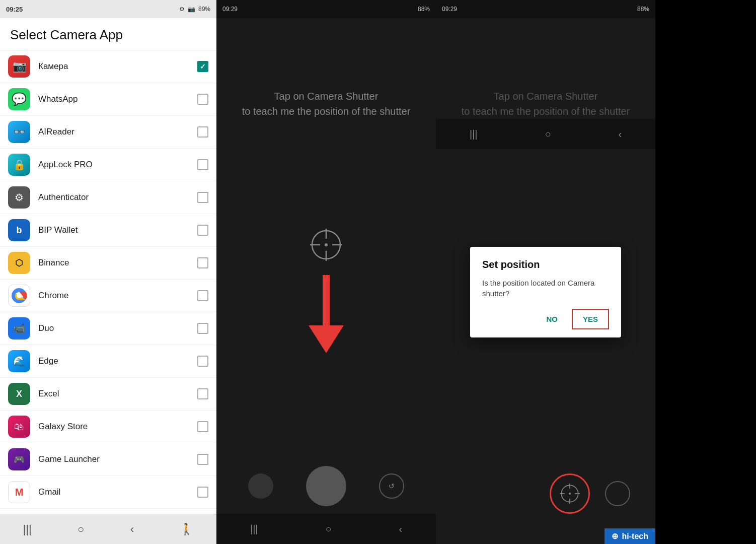 This screenshot has width=756, height=544. What do you see at coordinates (19, 296) in the screenshot?
I see `app-icon-chrome` at bounding box center [19, 296].